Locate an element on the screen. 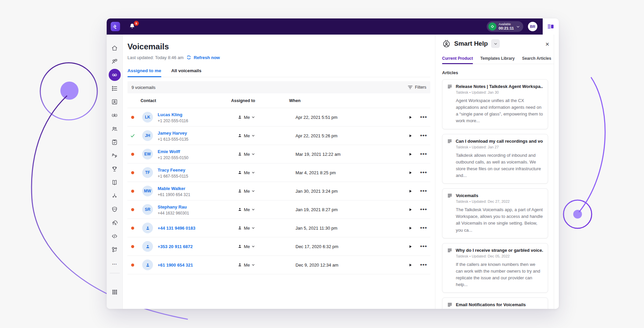 This screenshot has width=644, height=328. refresh-now-button: Refresh now is located at coordinates (203, 57).